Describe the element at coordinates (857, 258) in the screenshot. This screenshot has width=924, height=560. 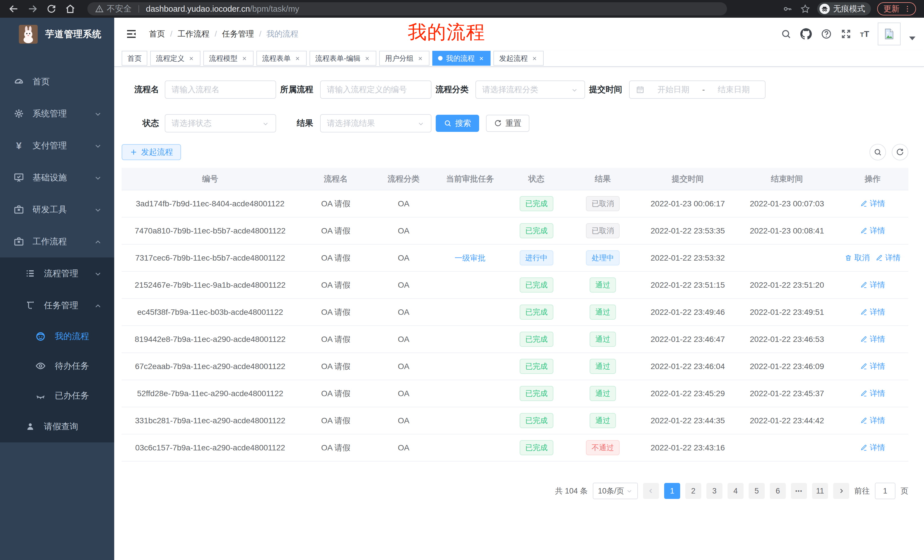
I see `cancel-button: 取消` at that location.